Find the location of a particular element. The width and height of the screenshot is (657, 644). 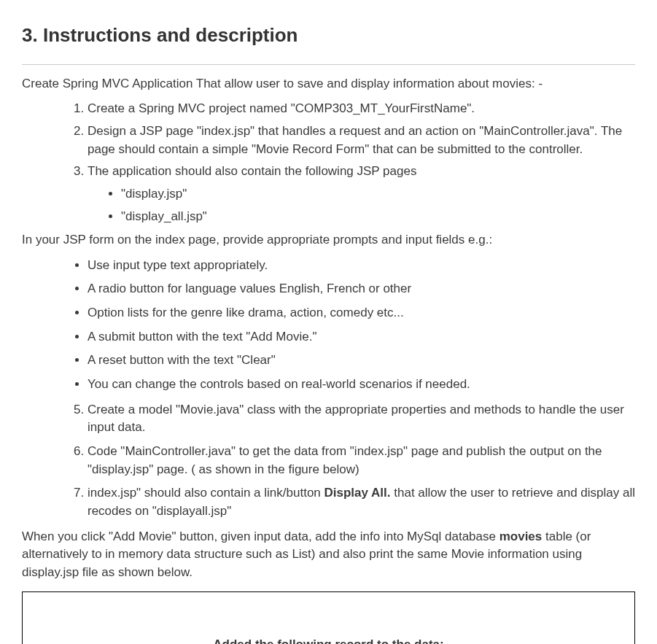

list-item: A submit button with the text "Add Movie… is located at coordinates (362, 337).